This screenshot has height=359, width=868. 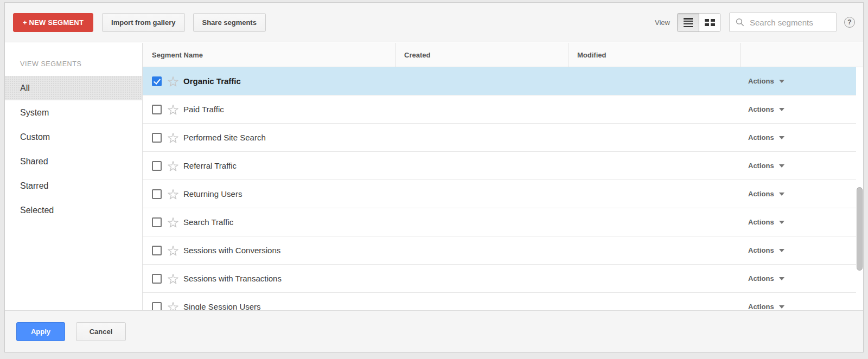 I want to click on table-row: Search Traffic Actions, so click(x=499, y=222).